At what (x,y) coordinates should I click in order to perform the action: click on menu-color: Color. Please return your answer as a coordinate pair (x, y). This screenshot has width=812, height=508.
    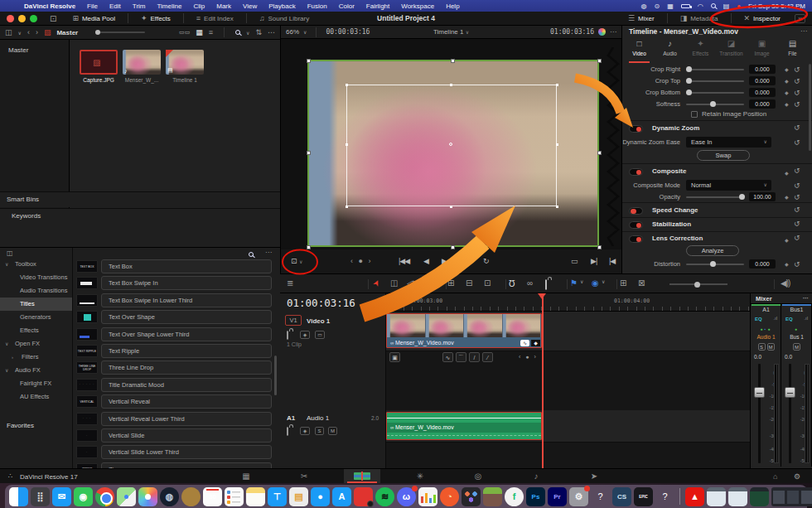
    Looking at the image, I should click on (346, 7).